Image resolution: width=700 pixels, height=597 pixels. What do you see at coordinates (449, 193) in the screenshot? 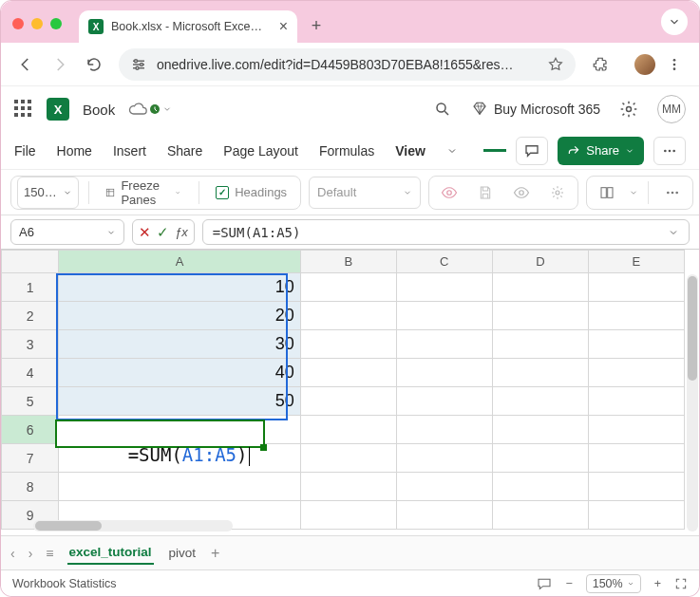
I see `exit-view-button` at bounding box center [449, 193].